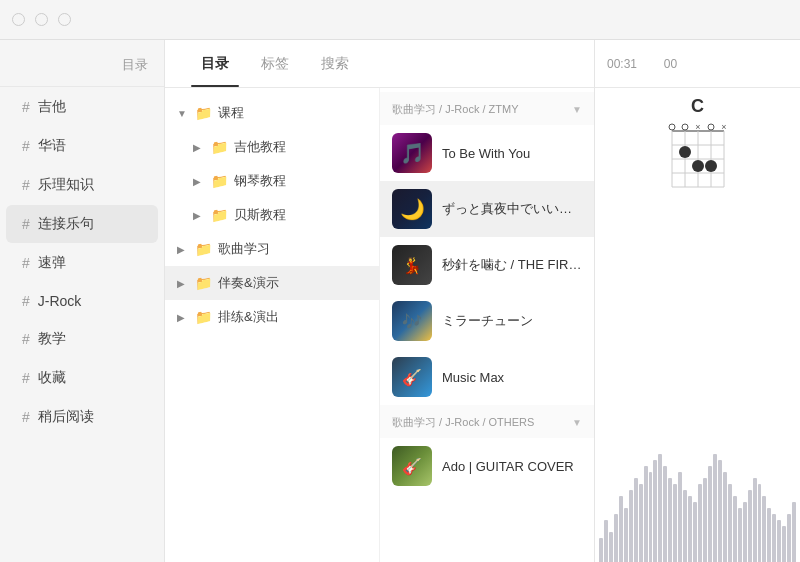 This screenshot has height=562, width=800. Describe the element at coordinates (698, 161) in the screenshot. I see `chord-diagram: × ×` at that location.